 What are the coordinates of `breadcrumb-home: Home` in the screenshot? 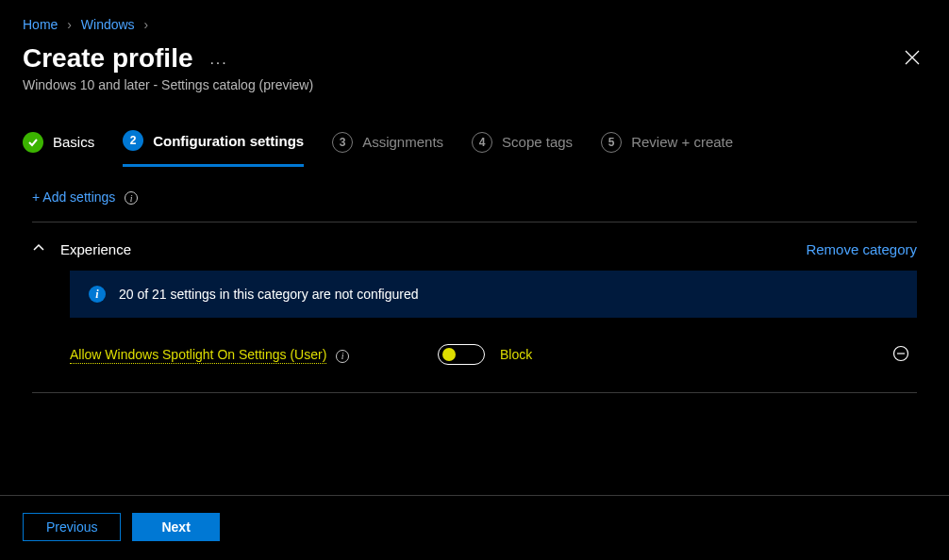 It's located at (40, 25).